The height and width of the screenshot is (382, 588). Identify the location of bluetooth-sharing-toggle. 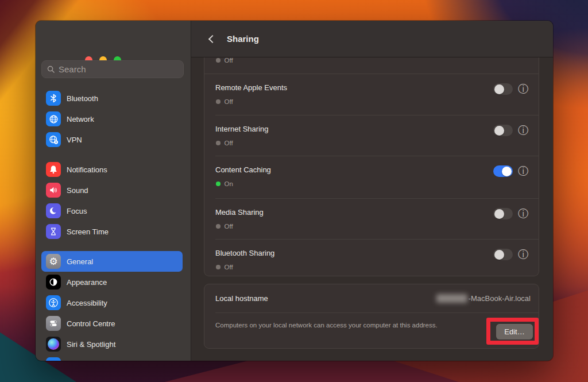
(503, 254).